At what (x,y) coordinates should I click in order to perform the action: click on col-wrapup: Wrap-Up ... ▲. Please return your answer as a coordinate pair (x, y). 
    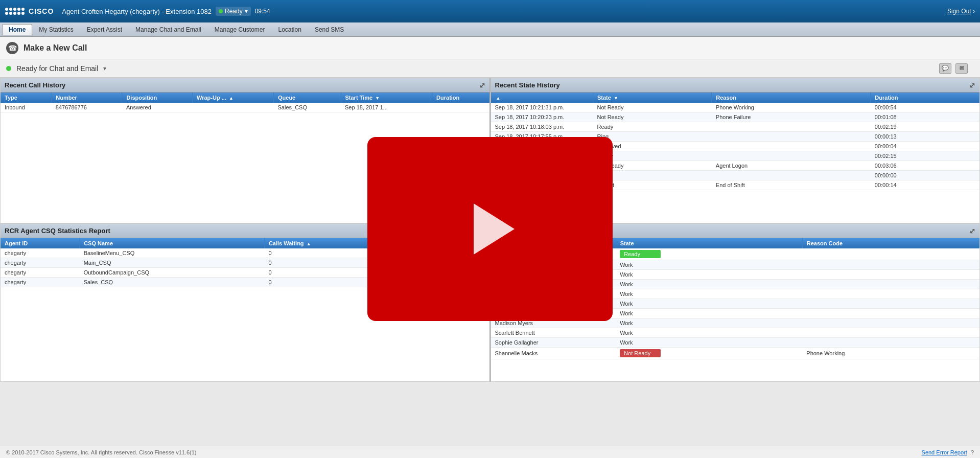
    Looking at the image, I should click on (233, 98).